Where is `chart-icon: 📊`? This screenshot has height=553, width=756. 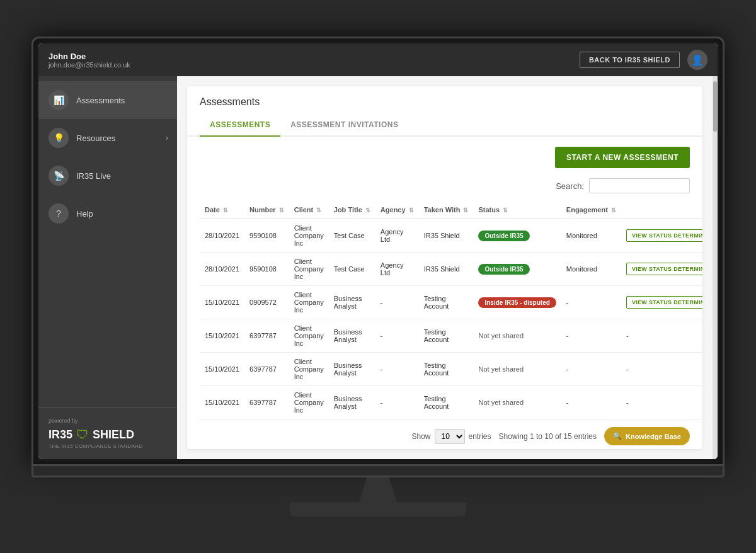
chart-icon: 📊 is located at coordinates (59, 100).